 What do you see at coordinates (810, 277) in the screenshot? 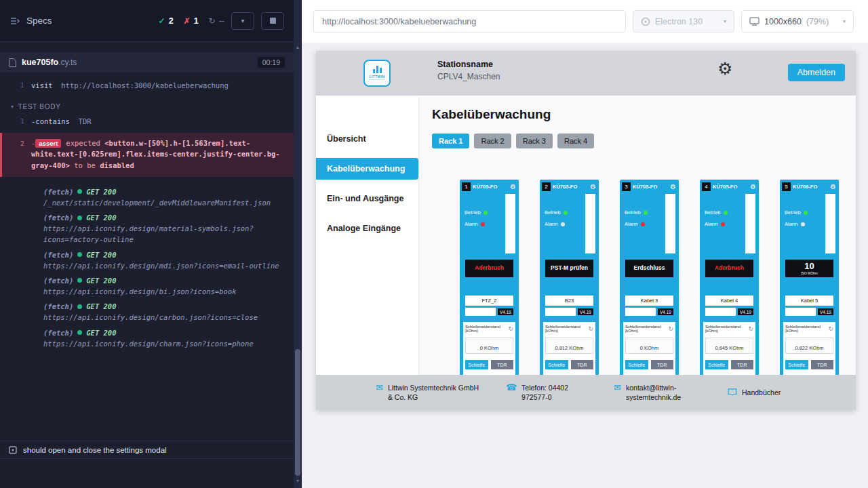
I see `cable-module-card: 5 KÜ706-FO ⚙ Betrieb Alarm` at bounding box center [810, 277].